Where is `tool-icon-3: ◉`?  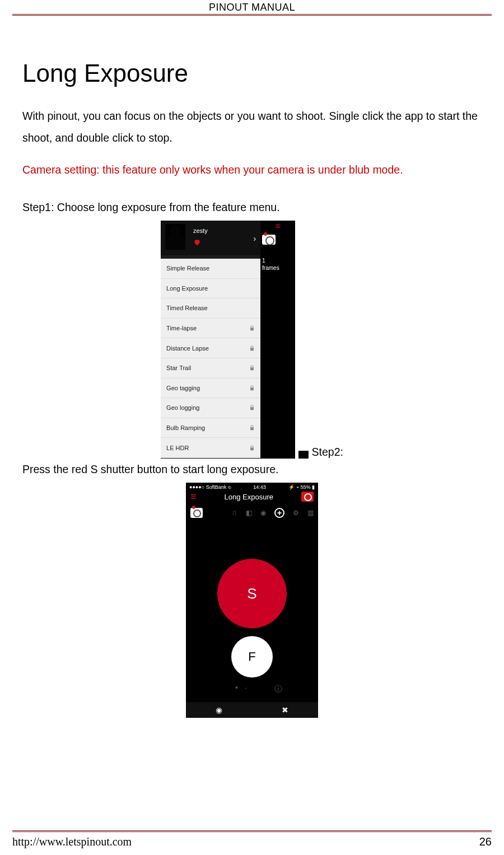 tool-icon-3: ◉ is located at coordinates (263, 513).